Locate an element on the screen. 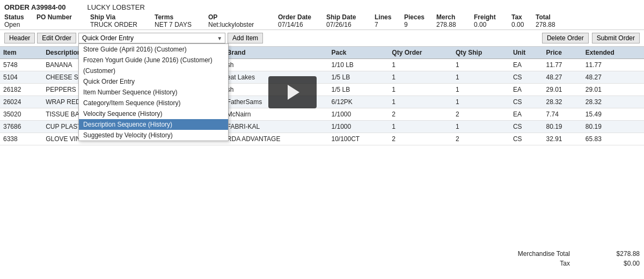  column-header-qty-order: Qty Order is located at coordinates (421, 53).